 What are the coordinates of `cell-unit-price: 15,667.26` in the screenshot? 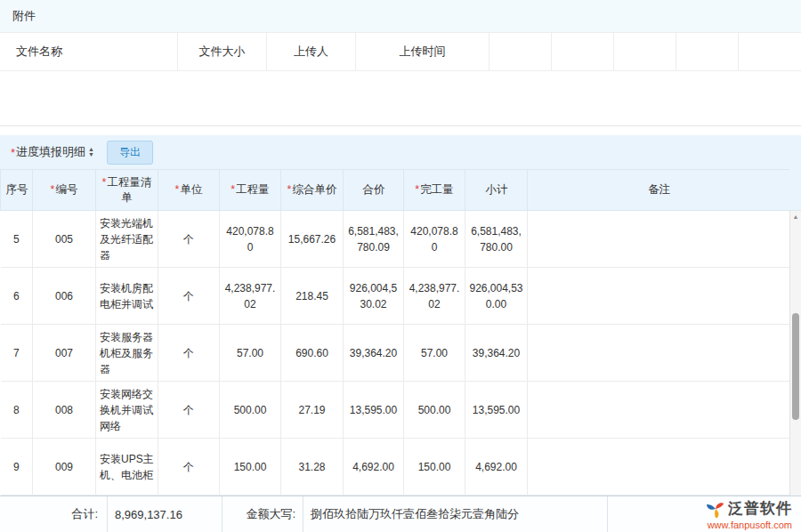 It's located at (312, 239).